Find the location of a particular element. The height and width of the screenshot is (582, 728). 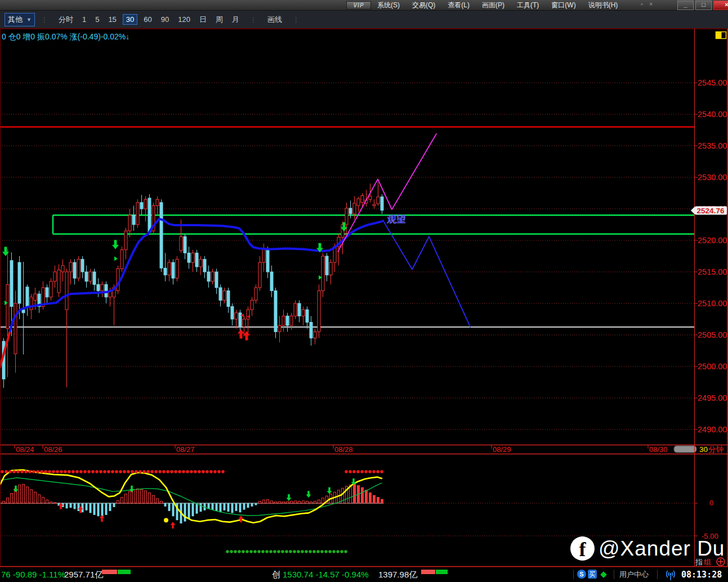

period-button-60: 60 is located at coordinates (148, 19).